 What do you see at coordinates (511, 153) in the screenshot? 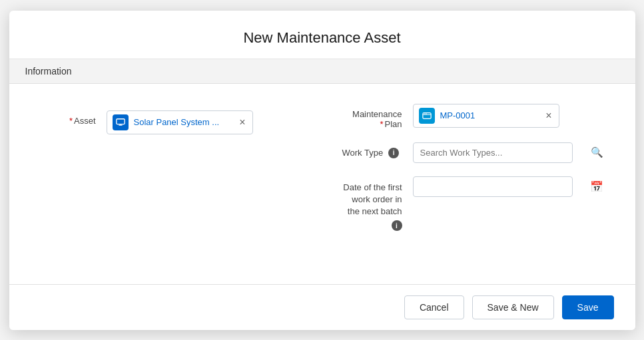
I see `work-type-field-value: 🔍` at bounding box center [511, 153].